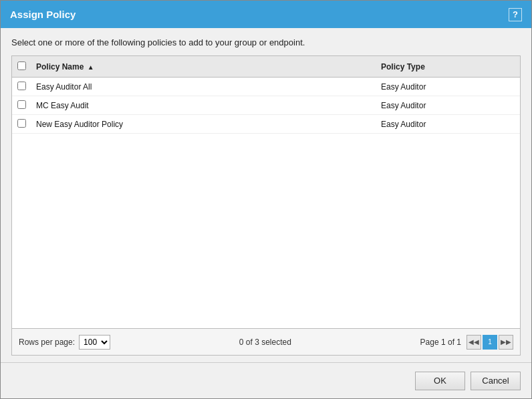 Image resolution: width=532 pixels, height=399 pixels. Describe the element at coordinates (209, 67) in the screenshot. I see `column-header-name: Policy Name ▲` at that location.